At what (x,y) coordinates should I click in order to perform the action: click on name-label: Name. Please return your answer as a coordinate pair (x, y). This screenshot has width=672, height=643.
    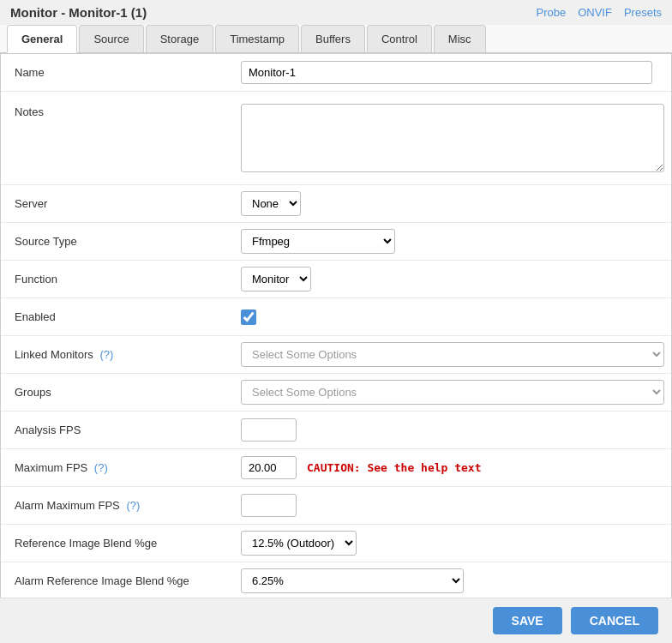
    Looking at the image, I should click on (117, 72).